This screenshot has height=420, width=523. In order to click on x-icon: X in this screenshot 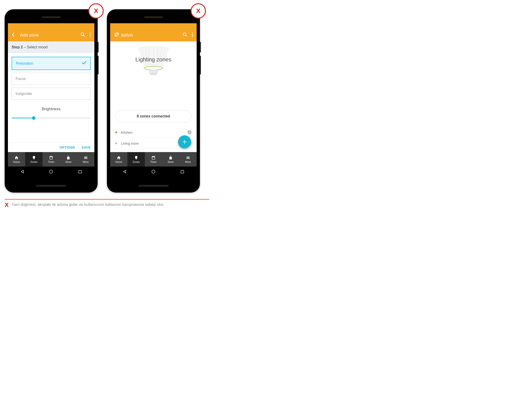, I will do `click(7, 205)`.